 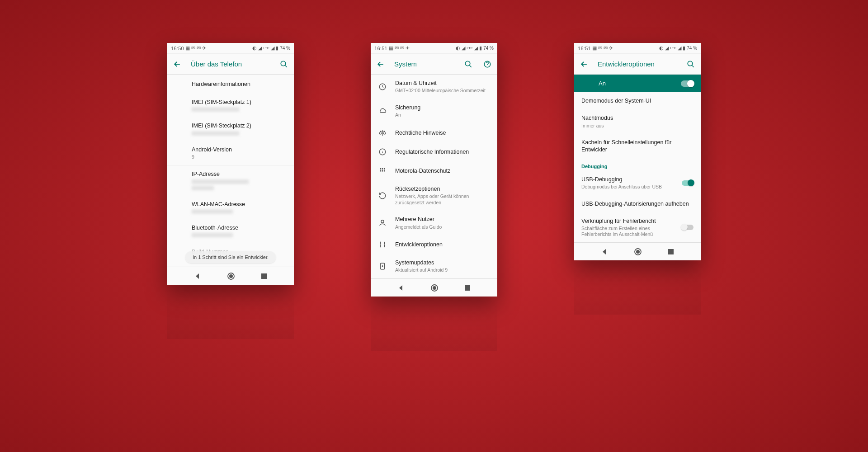 What do you see at coordinates (487, 64) in the screenshot?
I see `help-button` at bounding box center [487, 64].